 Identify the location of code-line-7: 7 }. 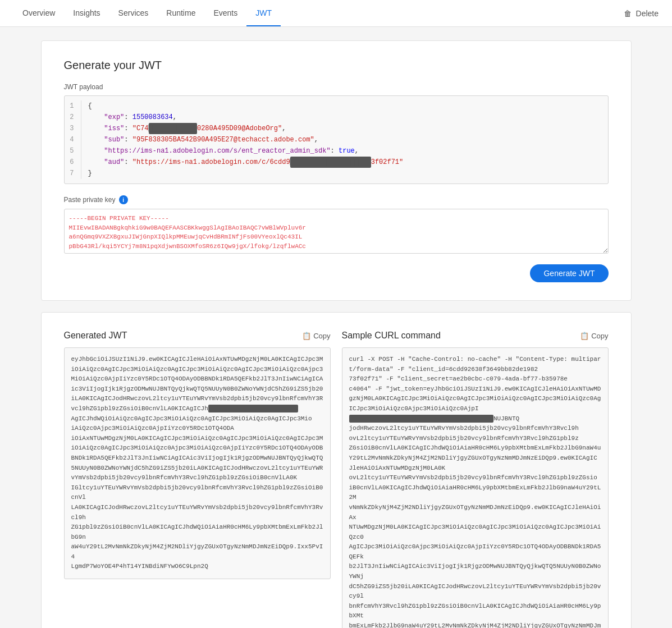
(336, 173).